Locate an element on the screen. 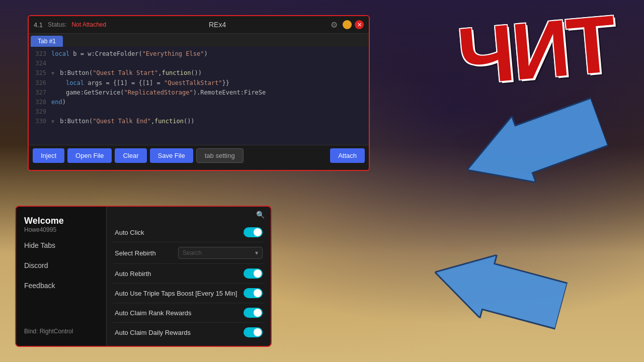 This screenshot has width=644, height=362. code-line: 324 is located at coordinates (199, 63).